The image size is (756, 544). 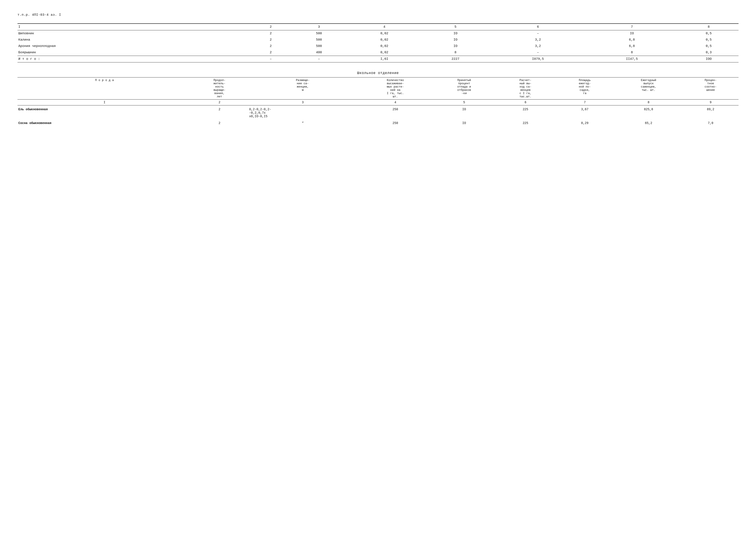 I want to click on row-c7: 8, so click(x=632, y=53).